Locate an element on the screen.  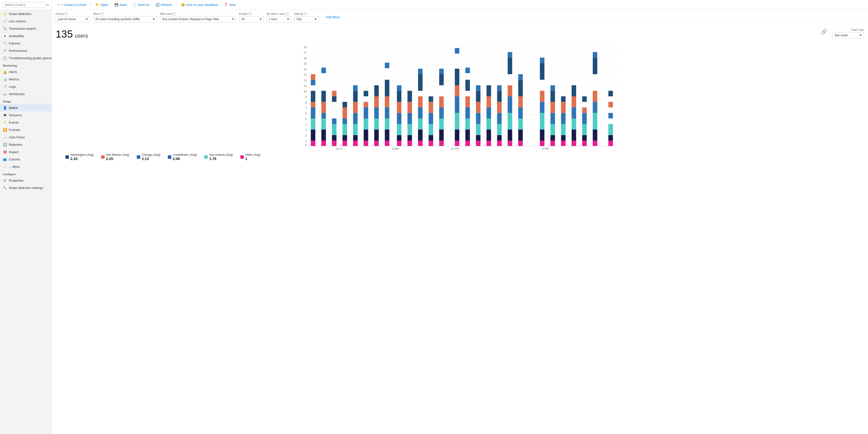
refresh-button: 🔄 Refresh is located at coordinates (164, 5).